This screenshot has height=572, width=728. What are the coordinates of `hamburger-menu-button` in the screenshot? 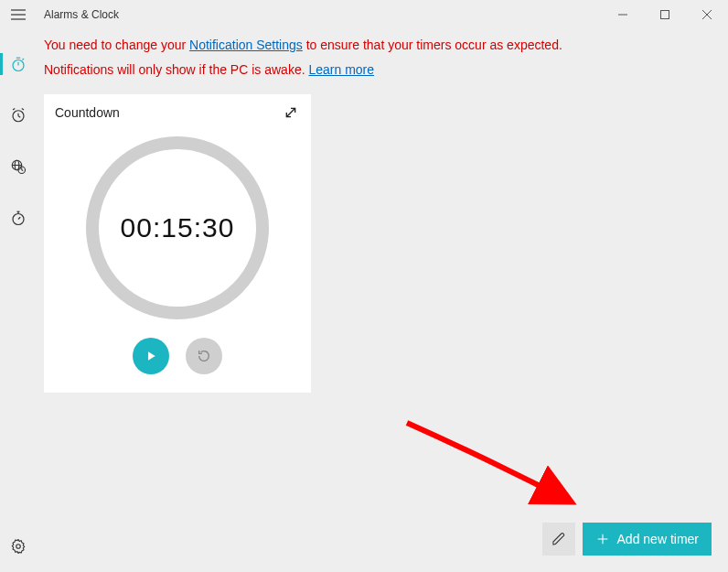 It's located at (18, 15).